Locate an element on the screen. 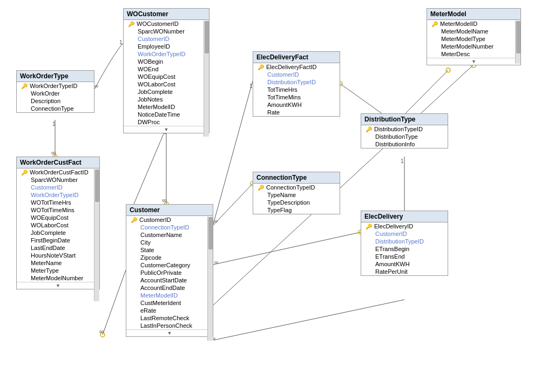  table-header-workordercustfact: WorkOrderCustFact is located at coordinates (58, 163).